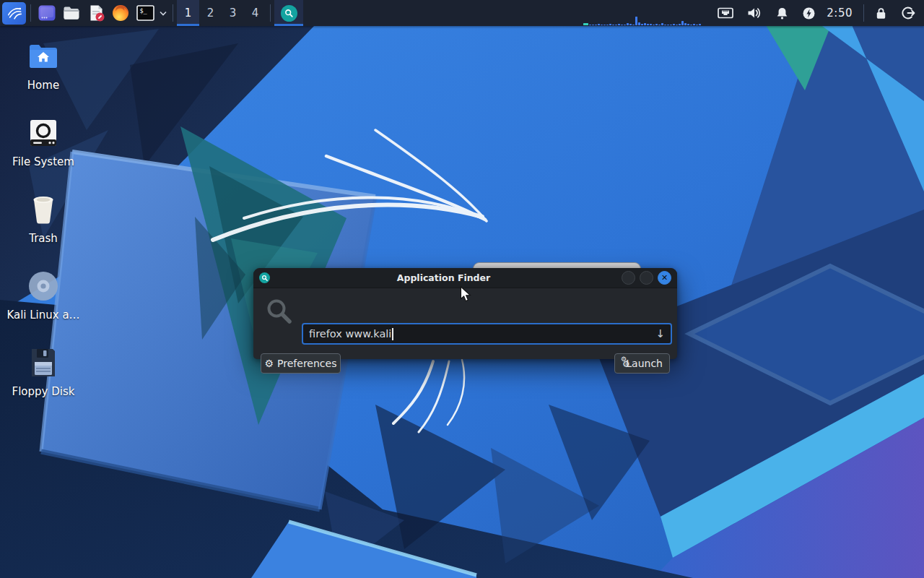 This screenshot has height=578, width=924. I want to click on terminal-launcher: $_, so click(145, 13).